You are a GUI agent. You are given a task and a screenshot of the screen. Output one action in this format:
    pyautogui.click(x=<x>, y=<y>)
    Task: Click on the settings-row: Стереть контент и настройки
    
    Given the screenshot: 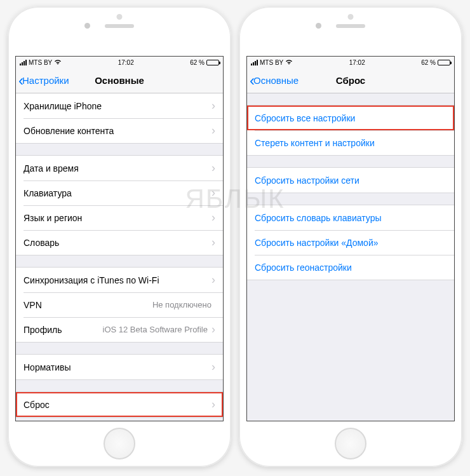 What is the action you would take?
    pyautogui.click(x=351, y=142)
    